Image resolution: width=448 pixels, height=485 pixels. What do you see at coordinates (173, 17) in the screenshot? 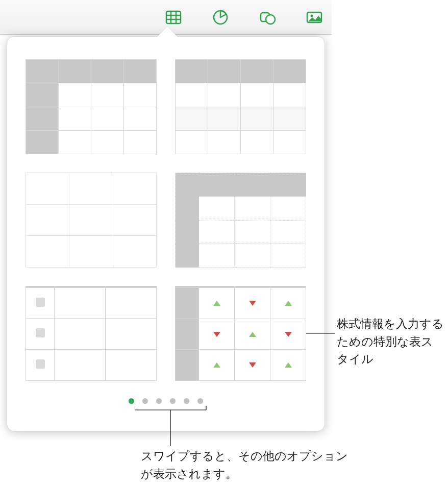
I see `table-icon` at bounding box center [173, 17].